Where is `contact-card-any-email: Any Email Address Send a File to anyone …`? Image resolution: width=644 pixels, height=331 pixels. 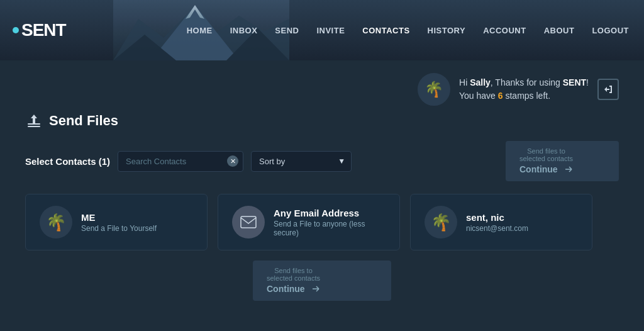
contact-card-any-email: Any Email Address Send a File to anyone … is located at coordinates (309, 222).